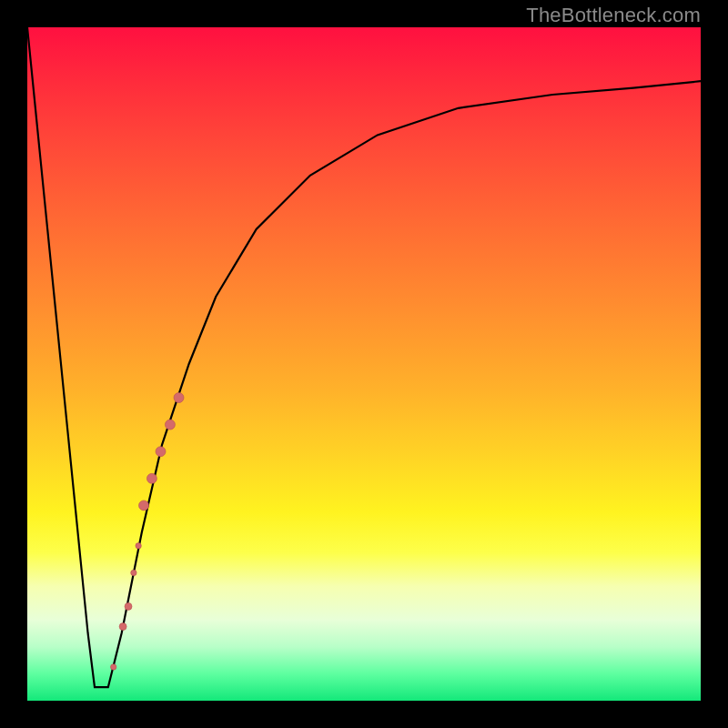 The height and width of the screenshot is (728, 728). What do you see at coordinates (178, 399) in the screenshot?
I see `cluster-bar-top` at bounding box center [178, 399].